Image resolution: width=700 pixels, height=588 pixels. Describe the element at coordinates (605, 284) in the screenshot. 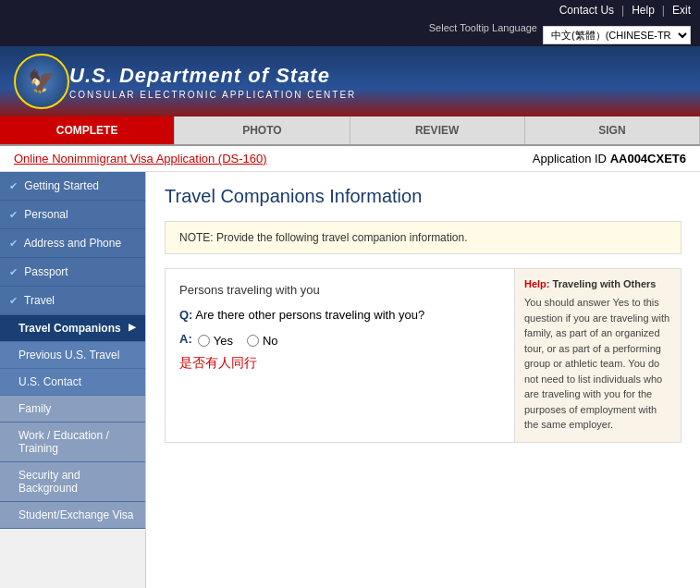

I see `help-title-text: Traveling with Others` at that location.